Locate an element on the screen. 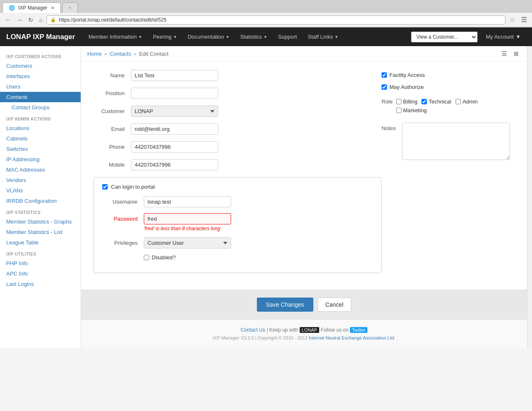  address-bar: ← → ↻ ⌂ 🔒 https://portal.lonap.net/defau… is located at coordinates (266, 20).